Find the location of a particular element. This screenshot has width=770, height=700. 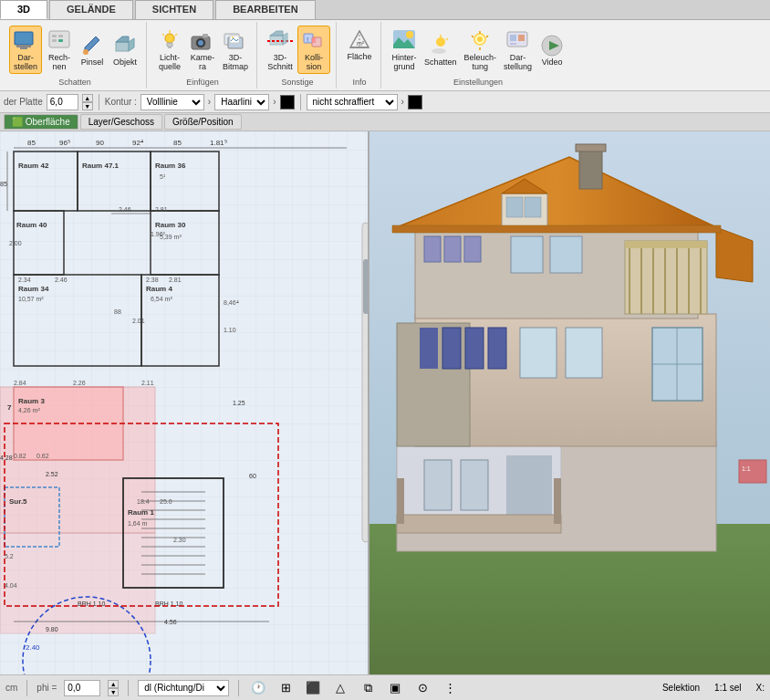

kollision-icon: ! is located at coordinates (314, 41).